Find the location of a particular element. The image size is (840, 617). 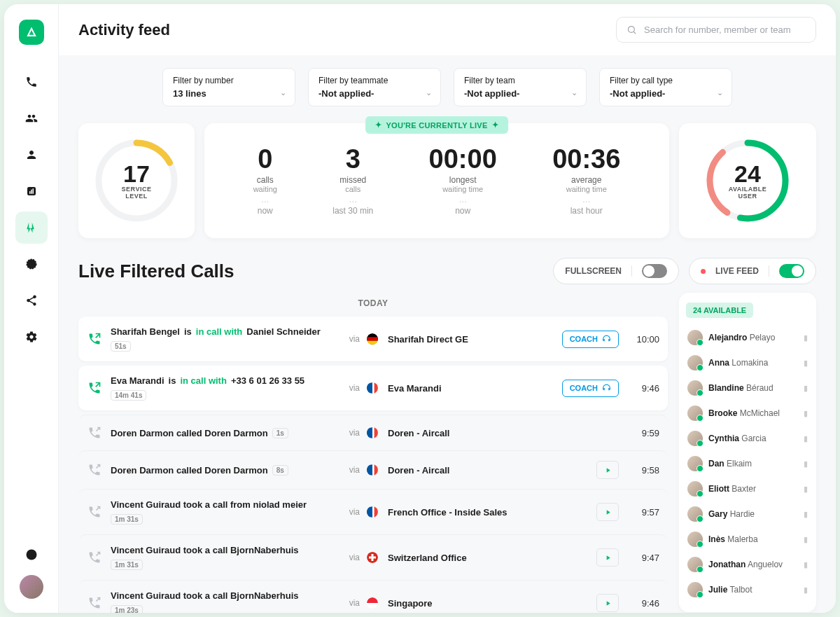

filters-row: Filter by number 13 lines ⌄ Filter by te… is located at coordinates (447, 87).